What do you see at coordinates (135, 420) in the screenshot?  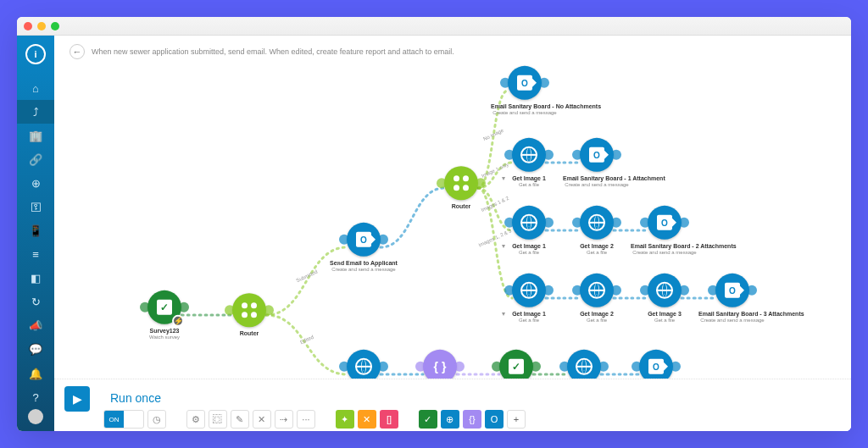 I see `scheduling-section: ON ◷ SCHEDULING` at bounding box center [135, 420].